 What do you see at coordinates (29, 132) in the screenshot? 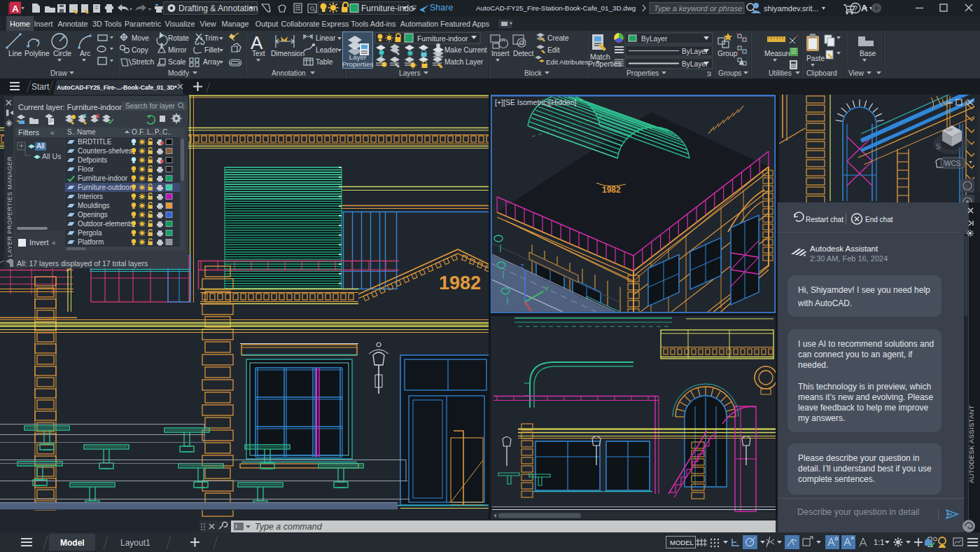
I see `svg-text: Filters` at bounding box center [29, 132].